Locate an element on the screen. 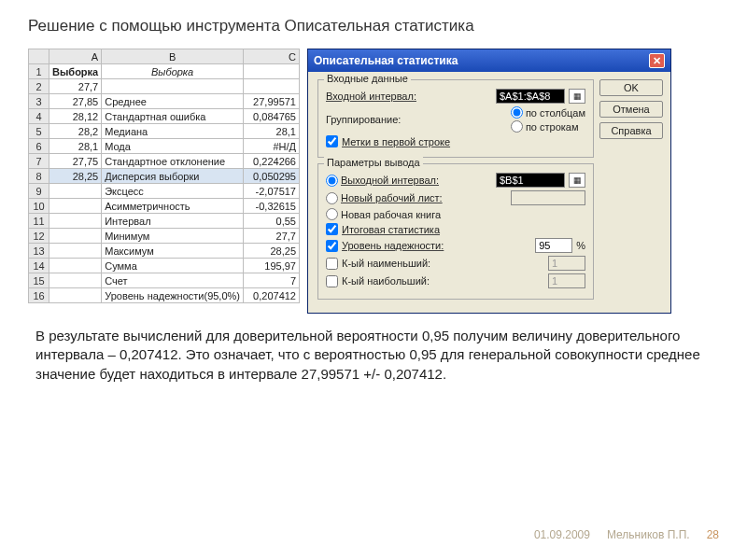 This screenshot has width=747, height=560. label-grouping: Группирование: is located at coordinates (386, 119).